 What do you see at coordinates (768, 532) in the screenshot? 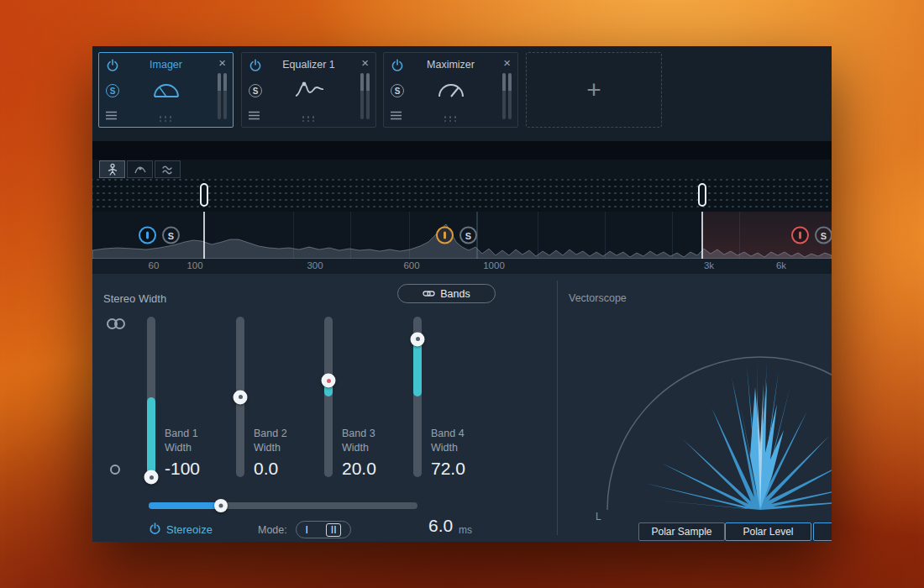
I see `polar-level-button: Polar Level` at bounding box center [768, 532].